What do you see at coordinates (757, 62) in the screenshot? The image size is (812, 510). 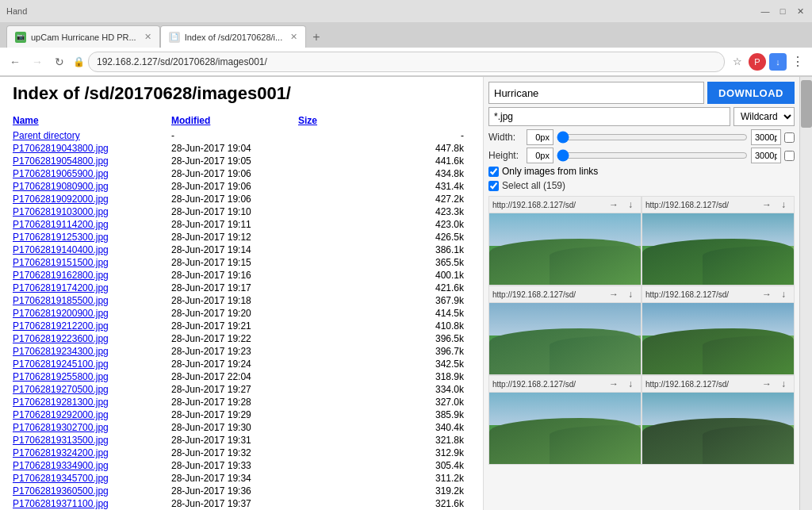 I see `pinterest-icon: P` at bounding box center [757, 62].